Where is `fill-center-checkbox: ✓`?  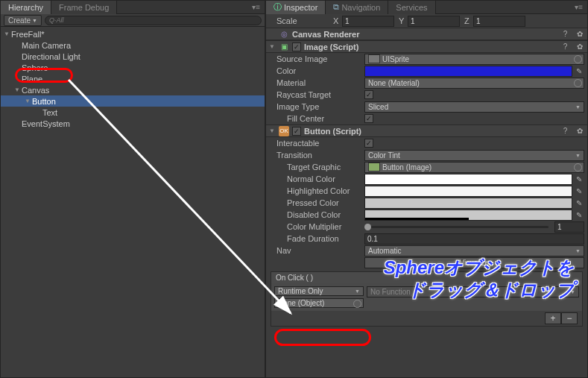
fill-center-checkbox: ✓ is located at coordinates (369, 119).